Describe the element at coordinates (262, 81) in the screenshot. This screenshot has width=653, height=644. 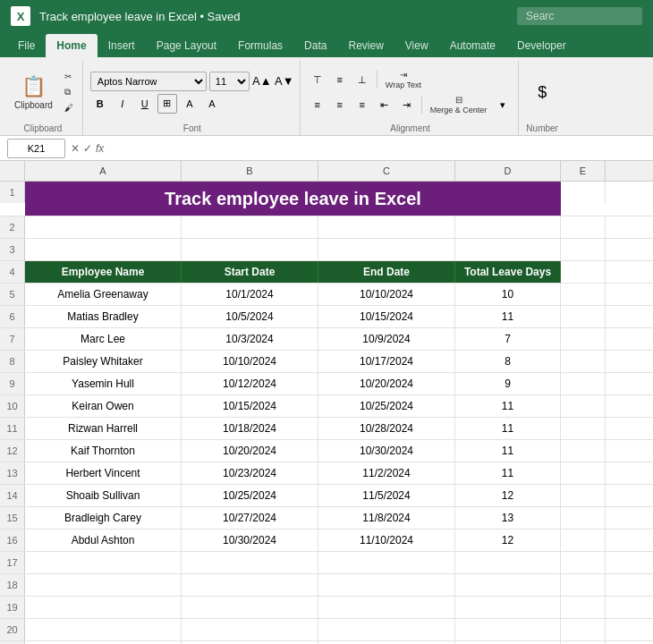
I see `font-increase-button: A▲` at that location.